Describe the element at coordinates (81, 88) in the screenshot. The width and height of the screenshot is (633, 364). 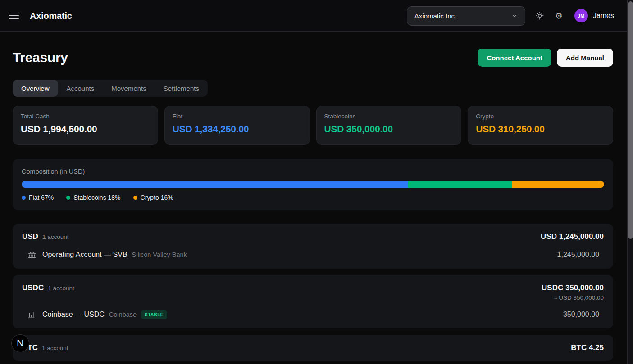
I see `tab-accounts: Accounts` at that location.